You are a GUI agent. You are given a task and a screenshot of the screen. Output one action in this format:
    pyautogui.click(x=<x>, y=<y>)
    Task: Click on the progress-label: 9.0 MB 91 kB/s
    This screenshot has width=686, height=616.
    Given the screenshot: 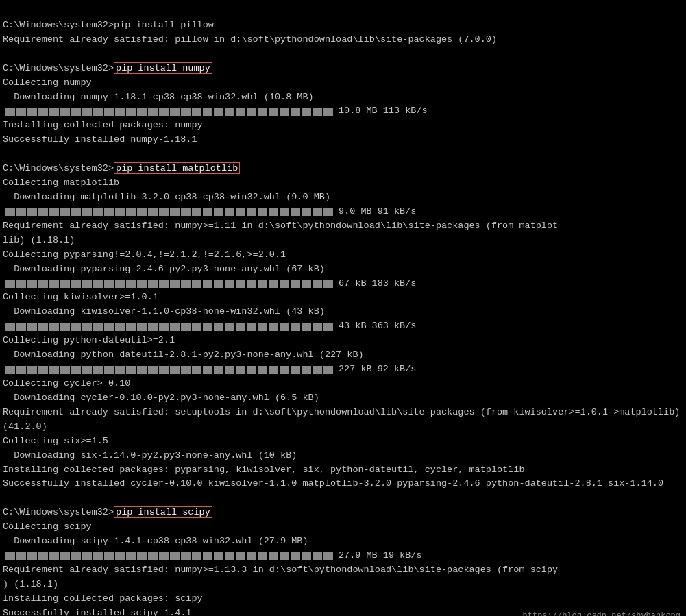 What is the action you would take?
    pyautogui.click(x=377, y=212)
    